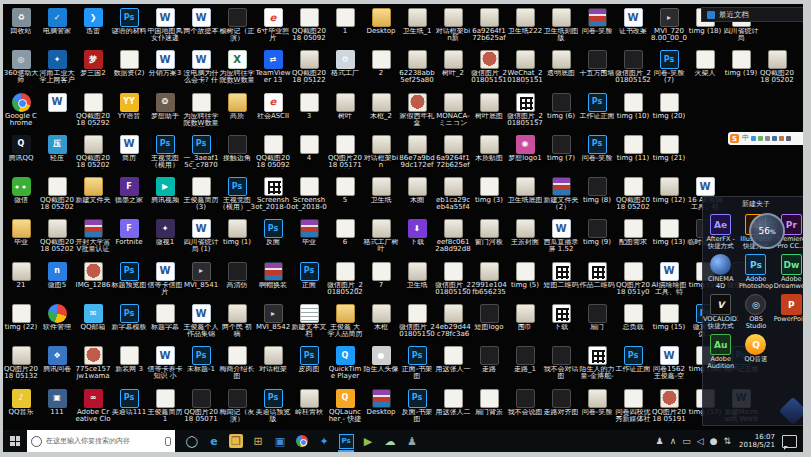  What do you see at coordinates (720, 230) in the screenshot?
I see `panel-shortcut: AeAfterFX - 快捷方式` at bounding box center [720, 230].